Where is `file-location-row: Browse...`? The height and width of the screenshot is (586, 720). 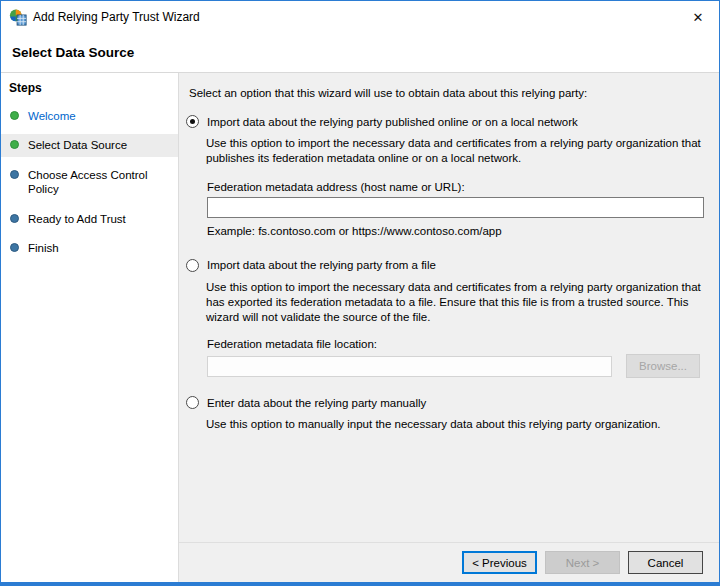
file-location-row: Browse... is located at coordinates (456, 366).